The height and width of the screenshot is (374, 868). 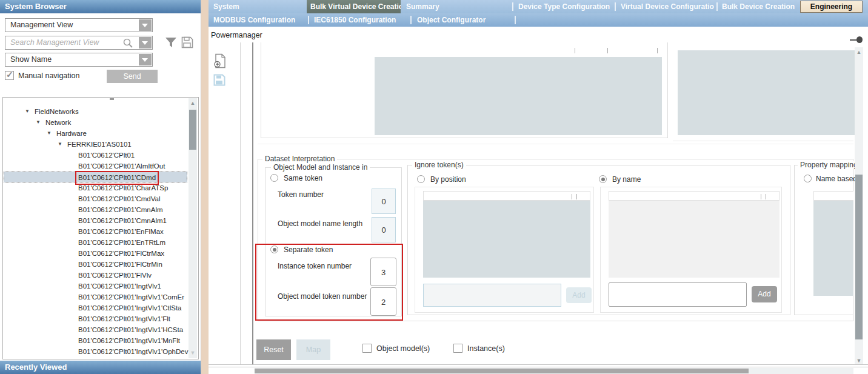 I want to click on same-token-radio, so click(x=274, y=178).